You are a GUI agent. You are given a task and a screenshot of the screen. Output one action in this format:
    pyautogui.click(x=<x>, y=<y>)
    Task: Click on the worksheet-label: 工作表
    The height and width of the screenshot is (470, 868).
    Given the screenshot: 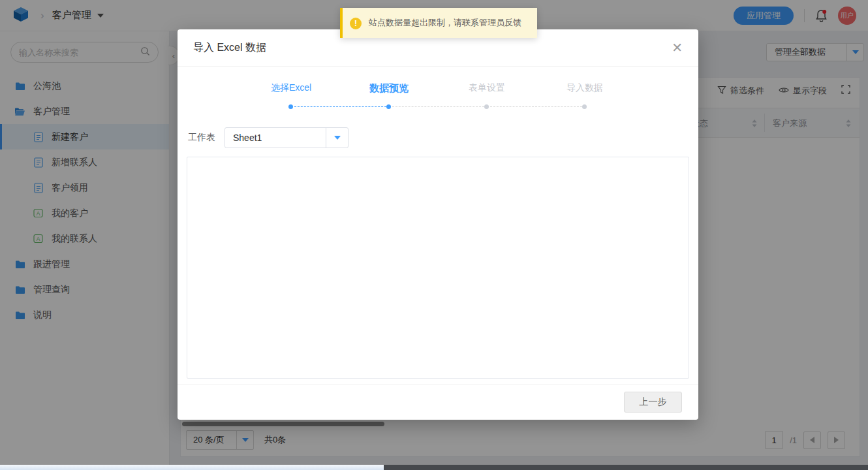 What is the action you would take?
    pyautogui.click(x=202, y=138)
    